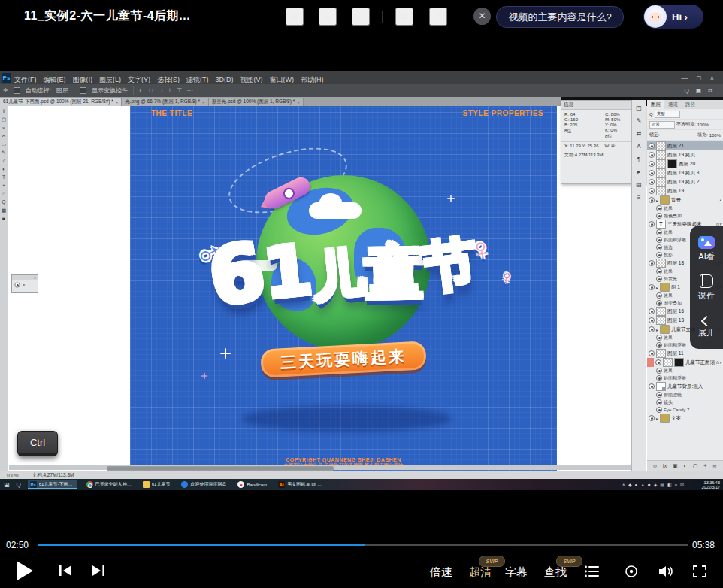 The height and width of the screenshot is (588, 723). I want to click on tool-icon: ⌁, so click(4, 128).